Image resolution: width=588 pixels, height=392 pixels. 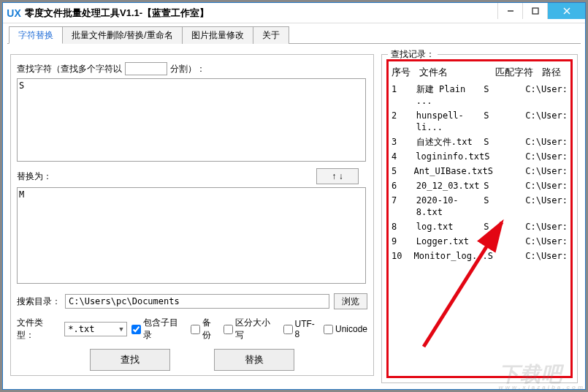 What do you see at coordinates (337, 176) in the screenshot?
I see `swap-button: ↑ ↓` at bounding box center [337, 176].